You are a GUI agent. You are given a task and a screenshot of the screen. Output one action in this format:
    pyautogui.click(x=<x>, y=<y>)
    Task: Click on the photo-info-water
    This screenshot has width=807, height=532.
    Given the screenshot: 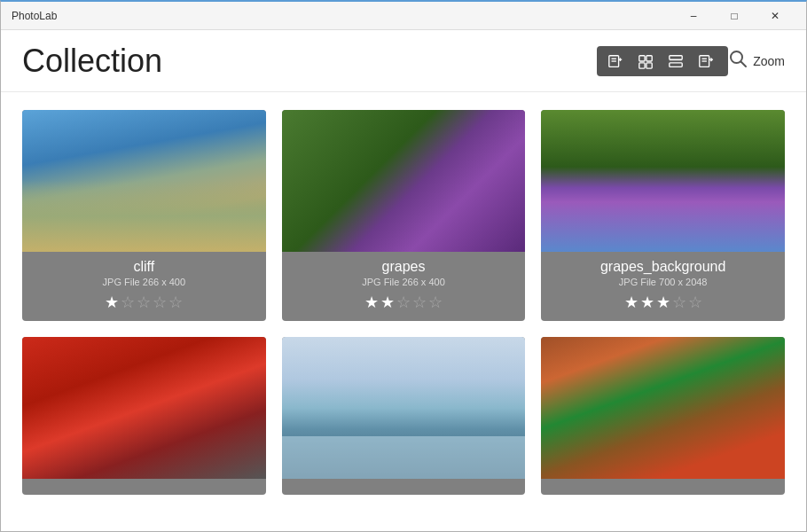 What is the action you would take?
    pyautogui.click(x=404, y=487)
    